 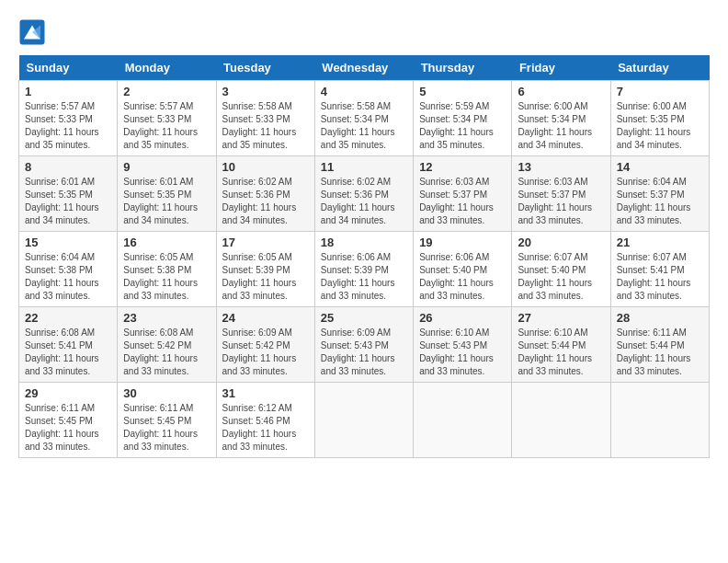 I want to click on day-info: Sunrise: 6:08 AMSunset: 5:41 PMDaylight:…, so click(x=63, y=351).